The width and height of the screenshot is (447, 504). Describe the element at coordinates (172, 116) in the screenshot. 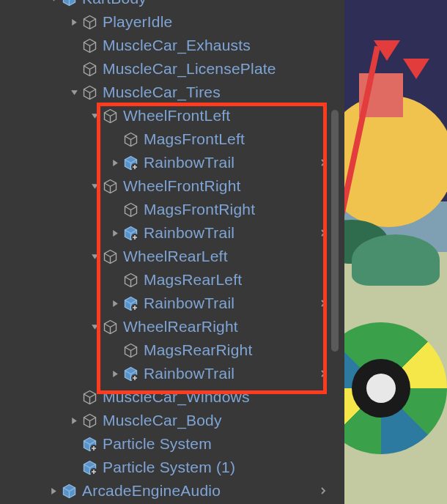

I see `hierarchy-row: WheelFrontLeft` at that location.